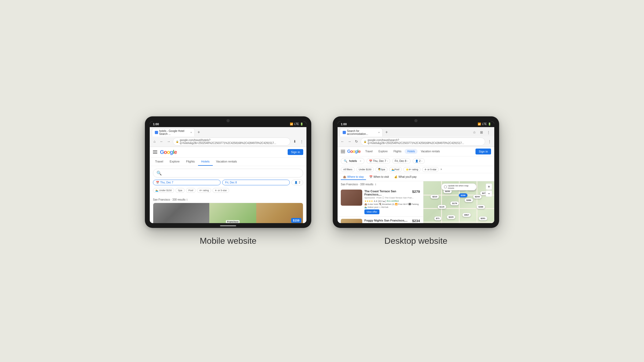 Image resolution: width=644 pixels, height=362 pixels. Describe the element at coordinates (256, 182) in the screenshot. I see `mobile-checkout-pill: Fri, Dec 8` at that location.